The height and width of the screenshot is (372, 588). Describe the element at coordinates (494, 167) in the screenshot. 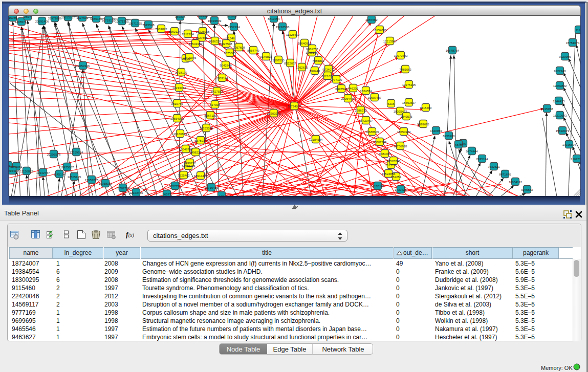

I see `svg-text: 7632621` at that location.